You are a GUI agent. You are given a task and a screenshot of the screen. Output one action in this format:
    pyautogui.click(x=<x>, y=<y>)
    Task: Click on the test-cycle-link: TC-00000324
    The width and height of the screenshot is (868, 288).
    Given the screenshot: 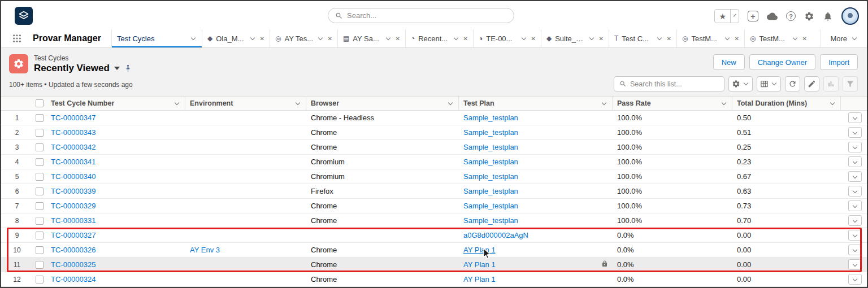 What is the action you would take?
    pyautogui.click(x=73, y=279)
    